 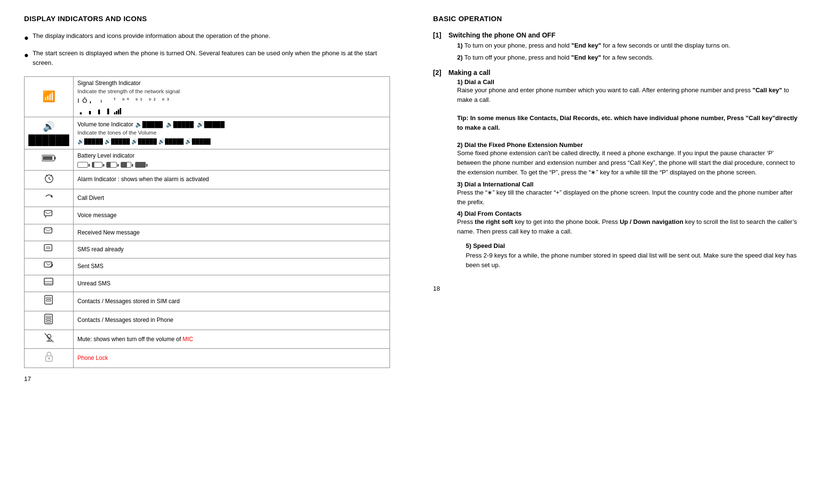 I want to click on table-row: Call Divert, so click(x=207, y=198).